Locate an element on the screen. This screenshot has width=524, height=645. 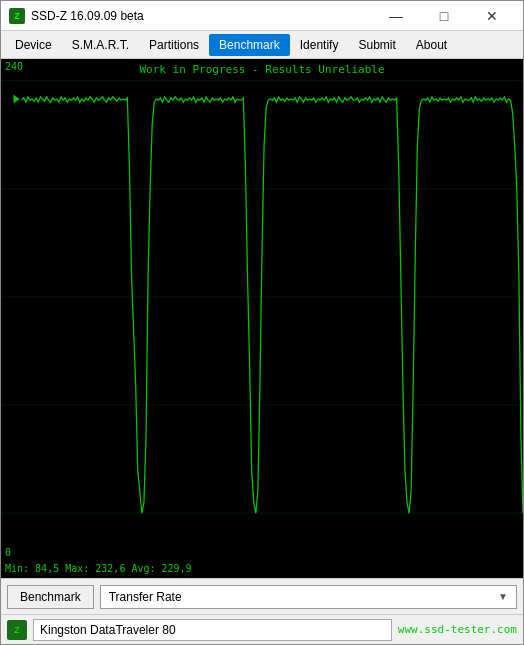
app-icon: Z is located at coordinates (17, 16).